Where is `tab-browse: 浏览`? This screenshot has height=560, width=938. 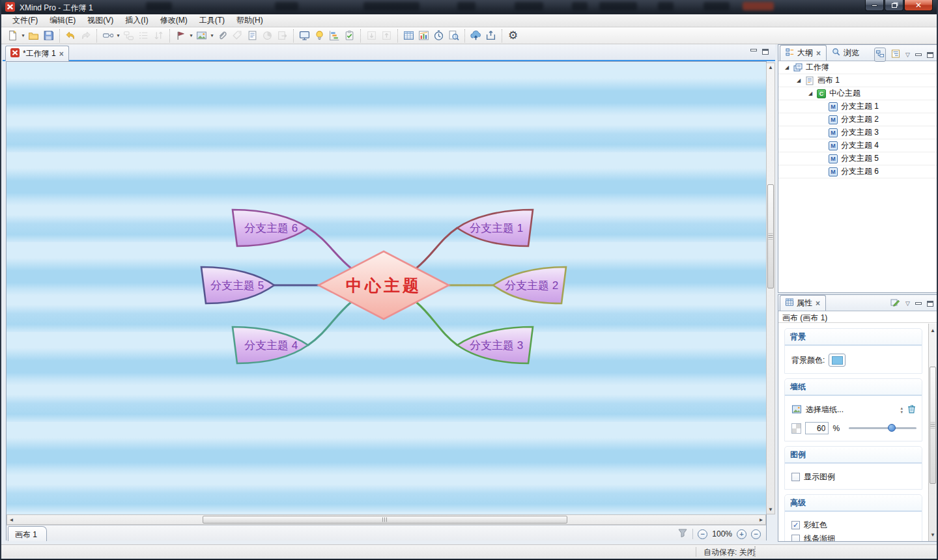
tab-browse: 浏览 is located at coordinates (846, 53).